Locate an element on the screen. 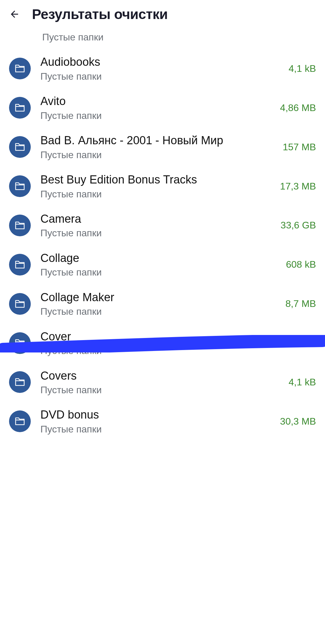 This screenshot has width=325, height=644. list-item: Best Buy Edition Bonus Tracks Пустые пап… is located at coordinates (162, 186).